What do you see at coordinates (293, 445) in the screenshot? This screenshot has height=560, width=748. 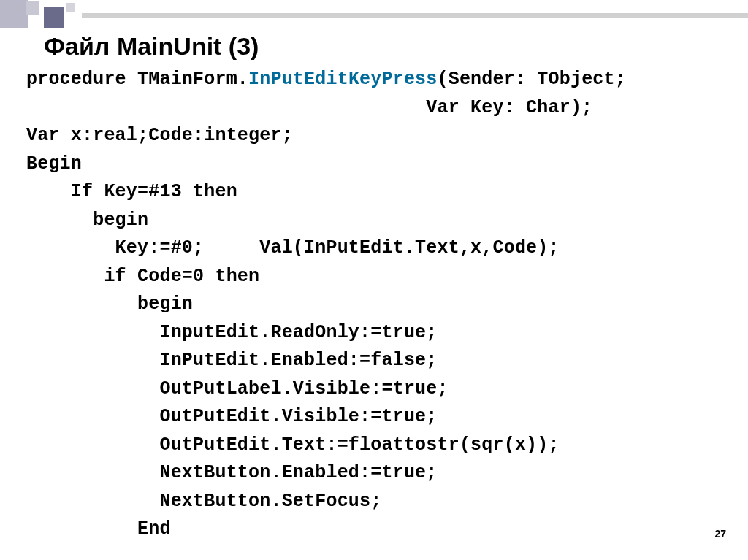 I see `code-line: OutPutEdit.Text:=floattostr(sqr(x));` at bounding box center [293, 445].